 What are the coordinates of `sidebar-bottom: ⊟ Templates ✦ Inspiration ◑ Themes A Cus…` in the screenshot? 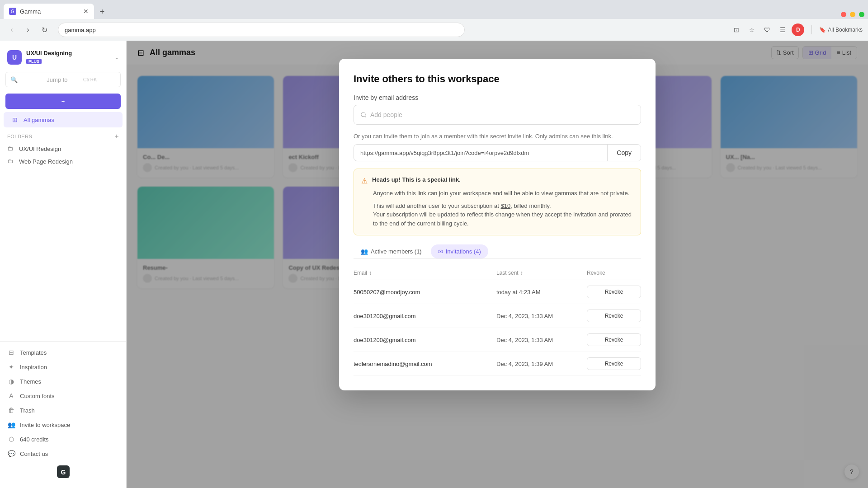 It's located at (63, 412).